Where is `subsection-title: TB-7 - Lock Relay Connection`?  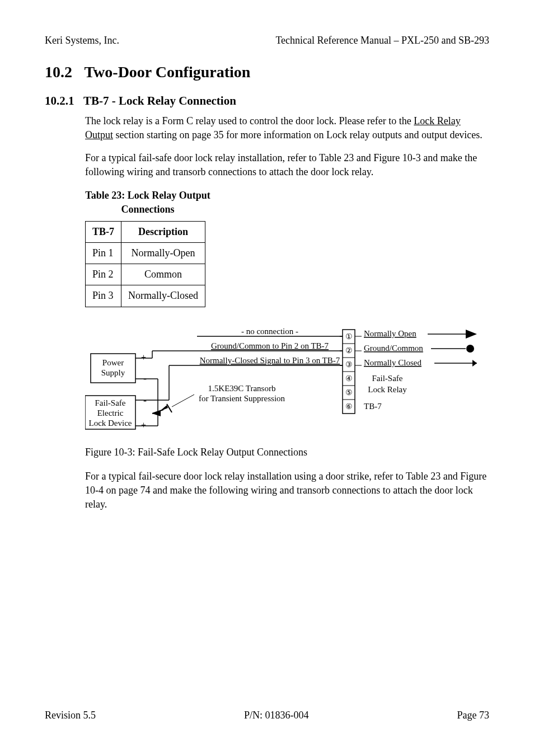 subsection-title: TB-7 - Lock Relay Connection is located at coordinates (160, 101).